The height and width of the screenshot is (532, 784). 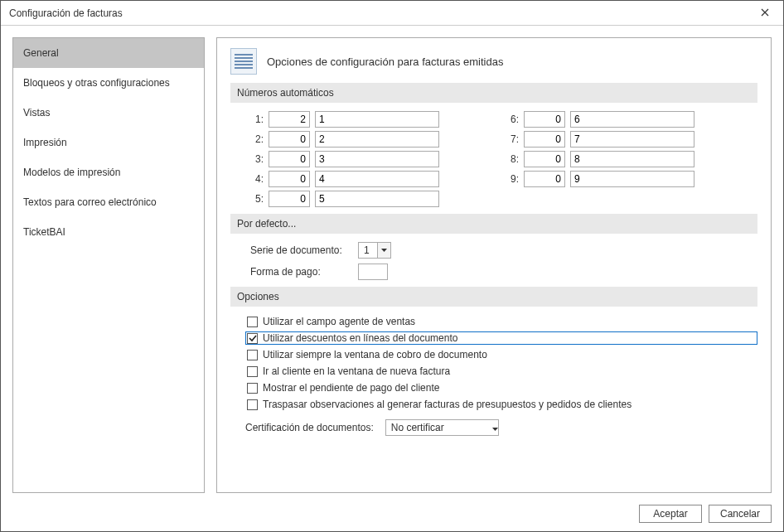 I want to click on option-label: Utilizar siempre la ventana de cobro de …, so click(x=375, y=355).